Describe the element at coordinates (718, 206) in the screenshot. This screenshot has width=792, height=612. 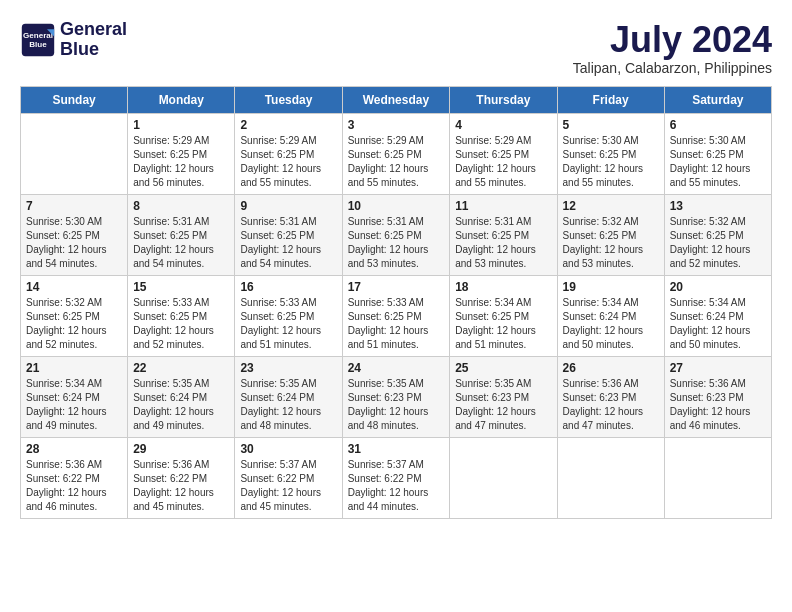
I see `day-number: 13` at that location.